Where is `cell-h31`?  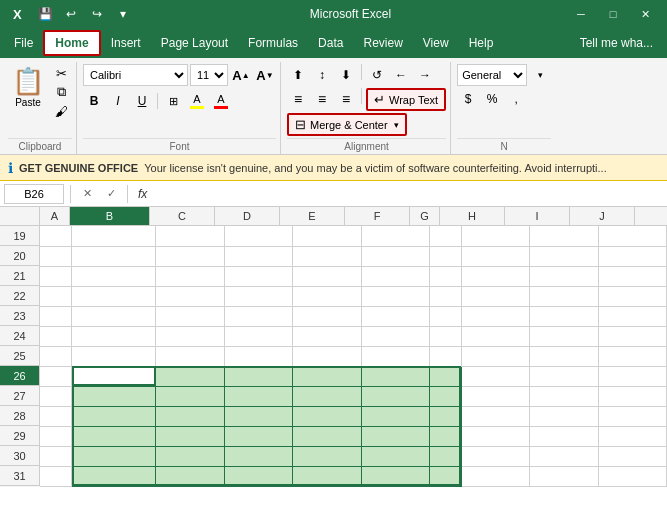 cell-h31 is located at coordinates (495, 476).